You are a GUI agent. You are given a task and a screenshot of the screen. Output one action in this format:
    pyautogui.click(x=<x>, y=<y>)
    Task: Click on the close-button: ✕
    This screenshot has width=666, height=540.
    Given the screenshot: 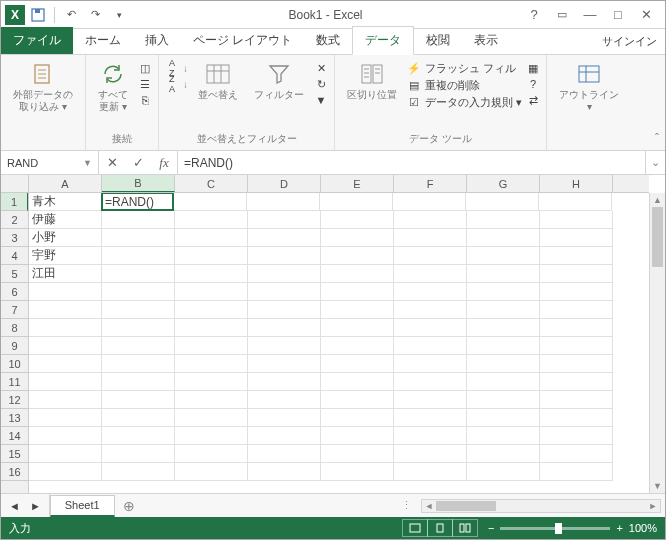 What is the action you would take?
    pyautogui.click(x=646, y=15)
    